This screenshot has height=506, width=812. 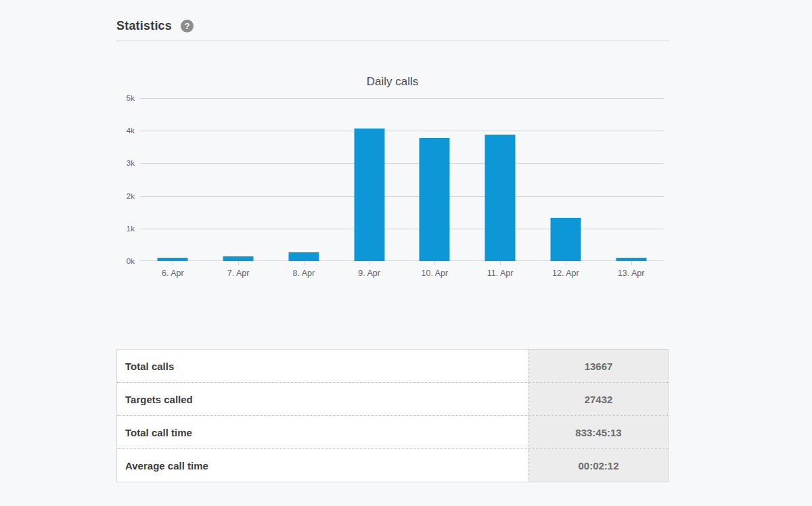 I want to click on stat-value: 27432, so click(x=598, y=399).